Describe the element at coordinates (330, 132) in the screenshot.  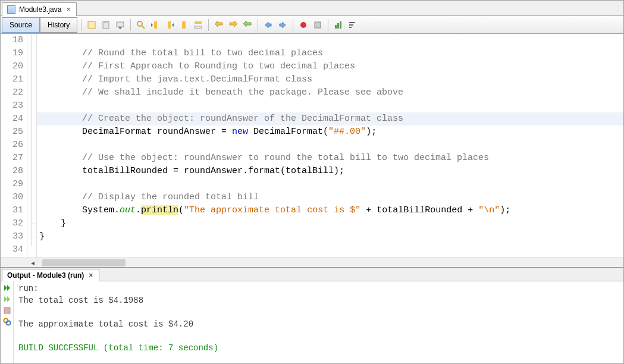
I see `code-line: DecimalFormat roundAnswer = new DecimalF…` at that location.